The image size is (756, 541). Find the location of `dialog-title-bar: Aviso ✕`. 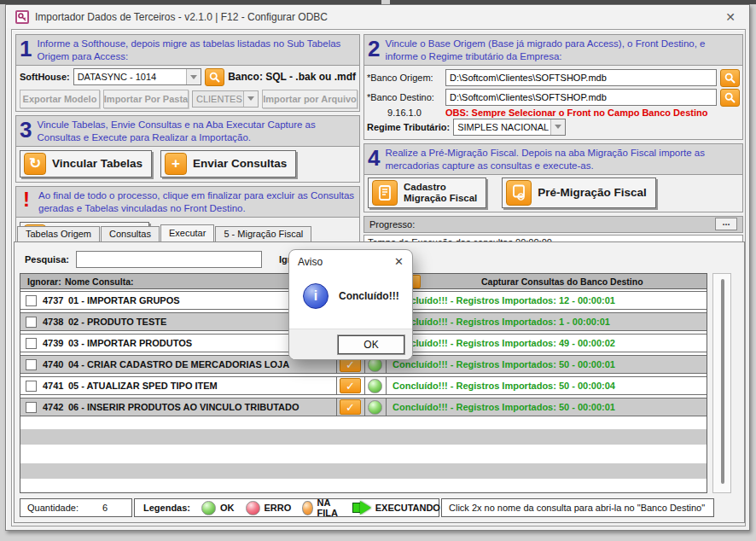

dialog-title-bar: Aviso ✕ is located at coordinates (351, 261).